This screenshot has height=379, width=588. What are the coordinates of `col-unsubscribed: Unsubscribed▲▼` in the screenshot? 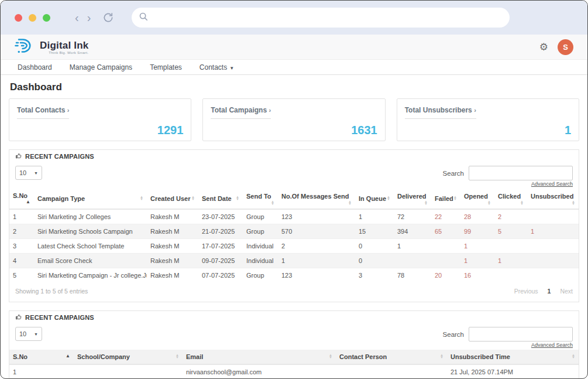 It's located at (553, 199).